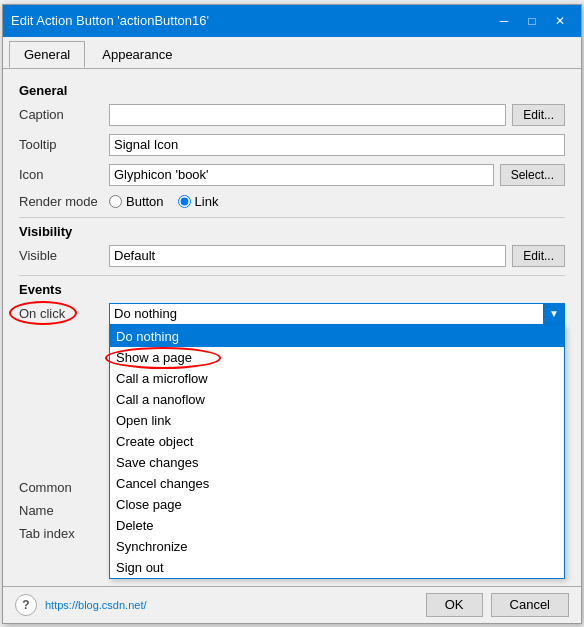 The height and width of the screenshot is (627, 584). I want to click on visible-edit-button: Edit..., so click(538, 256).